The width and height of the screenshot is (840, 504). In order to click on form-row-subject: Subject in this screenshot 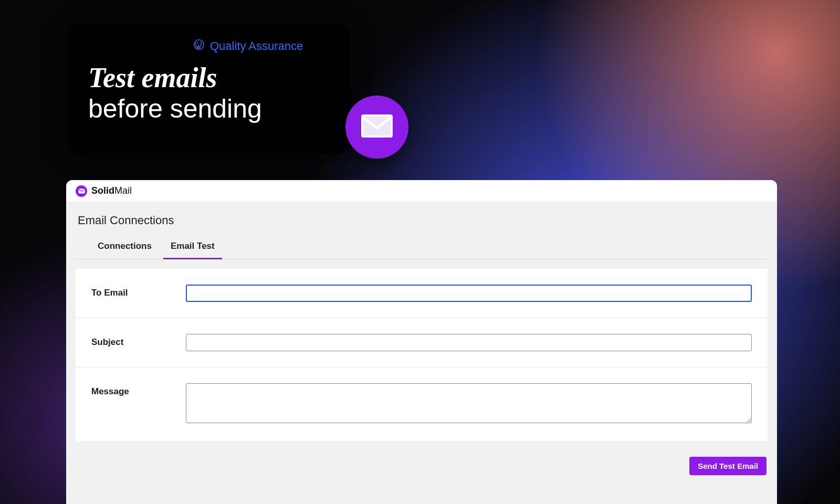, I will do `click(422, 343)`.